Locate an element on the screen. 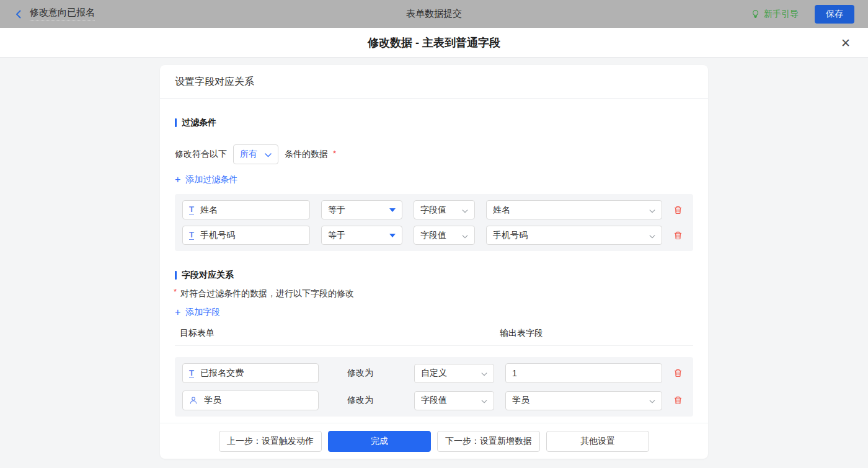 The width and height of the screenshot is (868, 468). filter-field-input: T 姓名 is located at coordinates (246, 210).